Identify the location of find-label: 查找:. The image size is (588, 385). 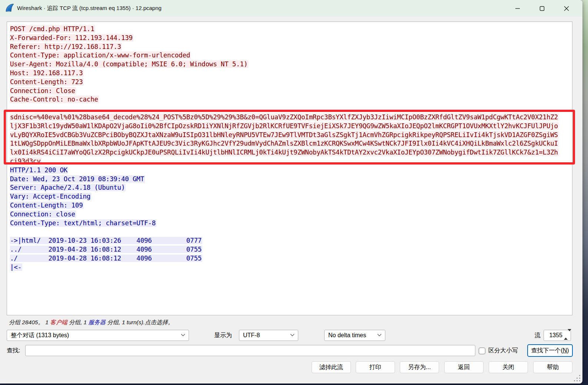
(13, 351).